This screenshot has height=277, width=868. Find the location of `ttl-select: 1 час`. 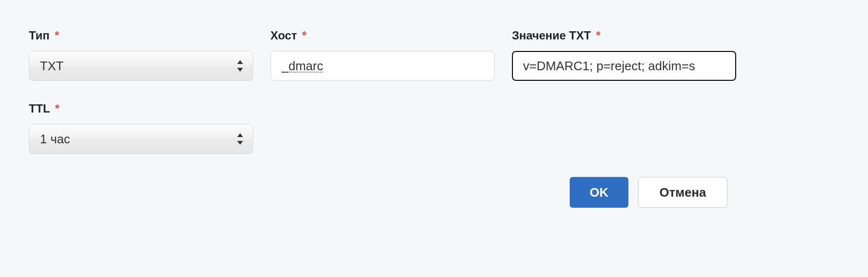

ttl-select: 1 час is located at coordinates (141, 139).